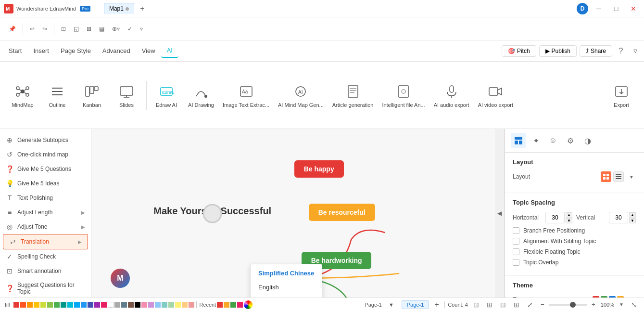 This screenshot has width=644, height=311. Describe the element at coordinates (558, 51) in the screenshot. I see `publish-button: ▶ Publish` at that location.